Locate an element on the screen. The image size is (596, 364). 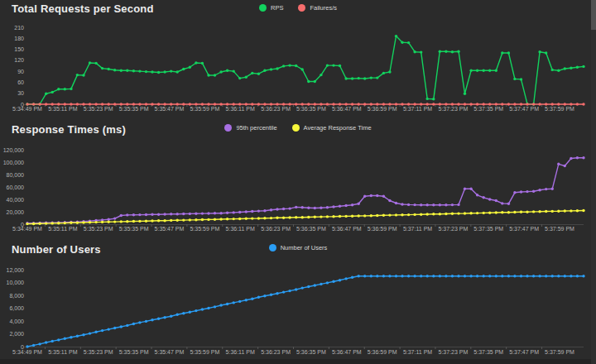
svg-text: 80,000 is located at coordinates (16, 175).